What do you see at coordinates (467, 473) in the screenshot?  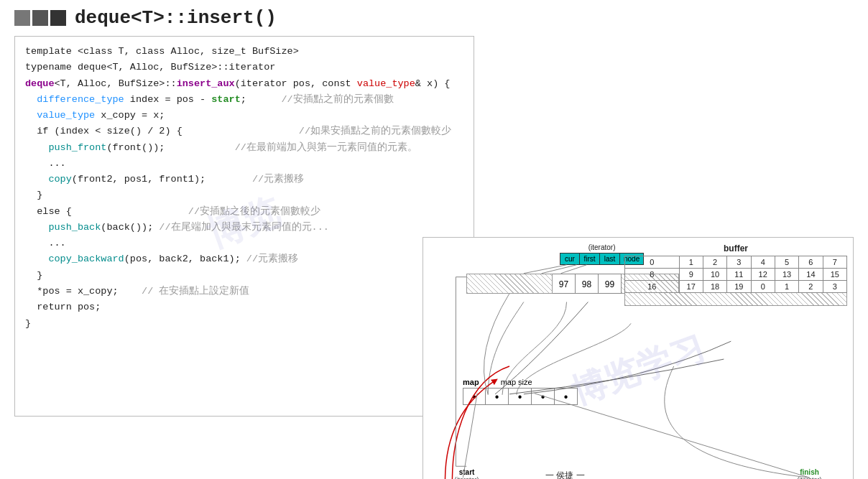 I see `start-label: start` at bounding box center [467, 473].